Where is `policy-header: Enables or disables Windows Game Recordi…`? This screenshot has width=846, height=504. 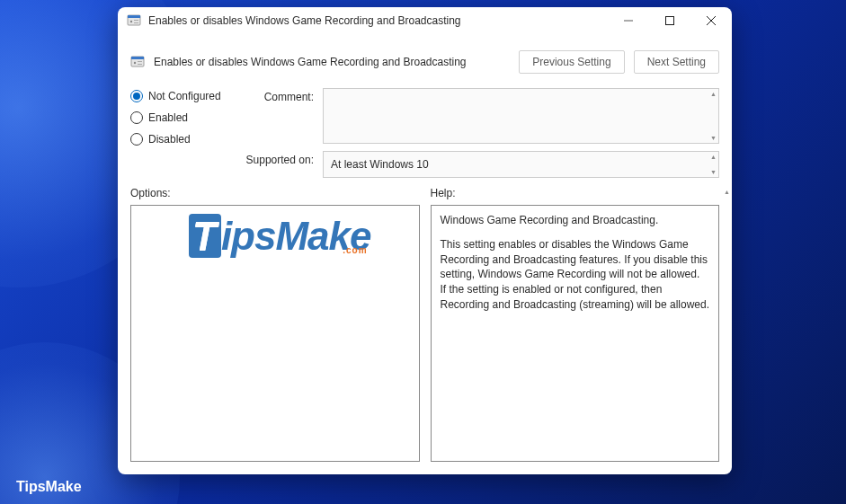 policy-header: Enables or disables Windows Game Recordi… is located at coordinates (424, 62).